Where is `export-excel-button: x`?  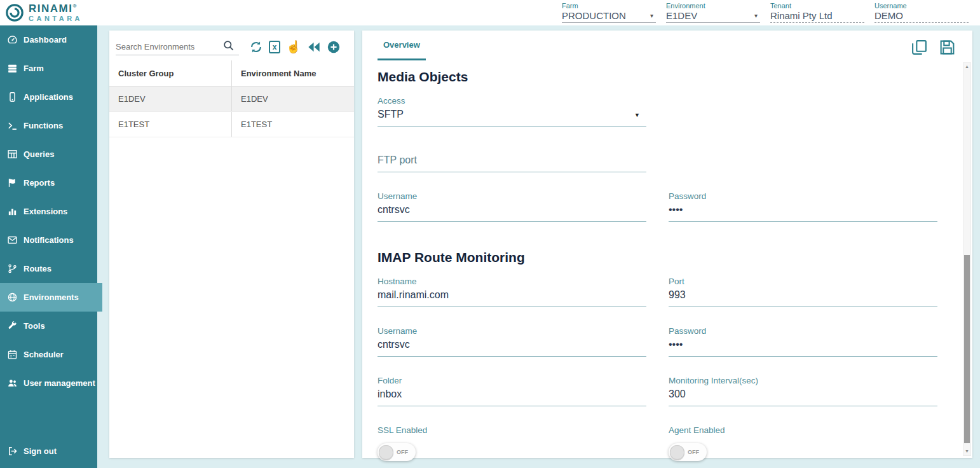 export-excel-button: x is located at coordinates (275, 47).